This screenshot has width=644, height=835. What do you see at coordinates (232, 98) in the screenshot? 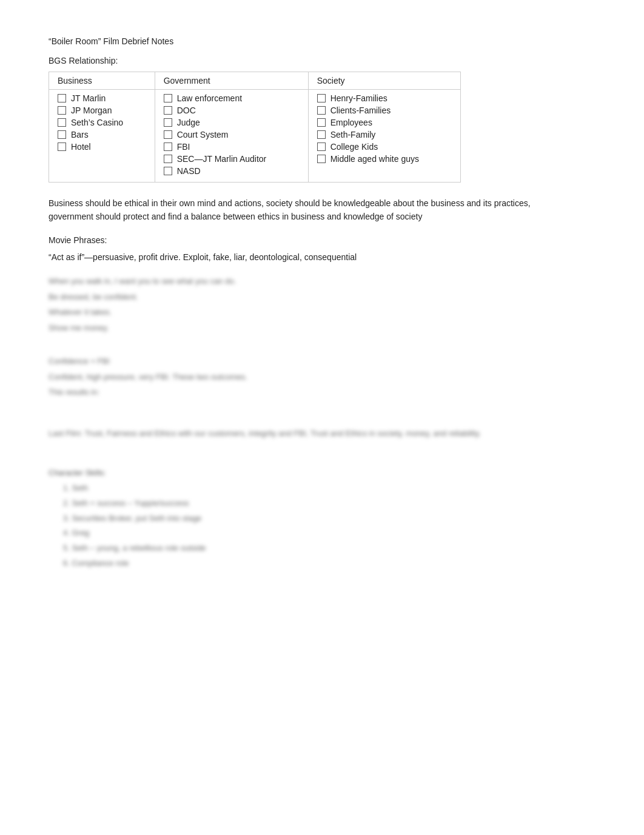
I see `government-item: Law enforcement` at bounding box center [232, 98].